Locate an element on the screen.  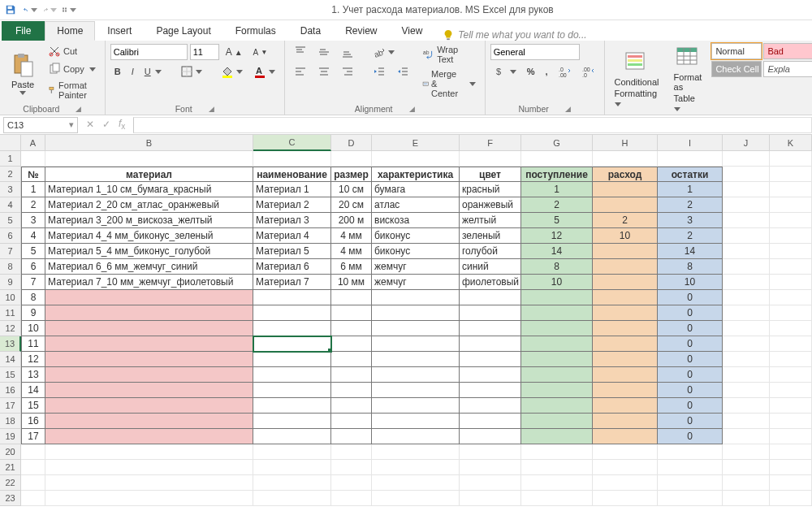
select-all-button is located at coordinates (11, 143).